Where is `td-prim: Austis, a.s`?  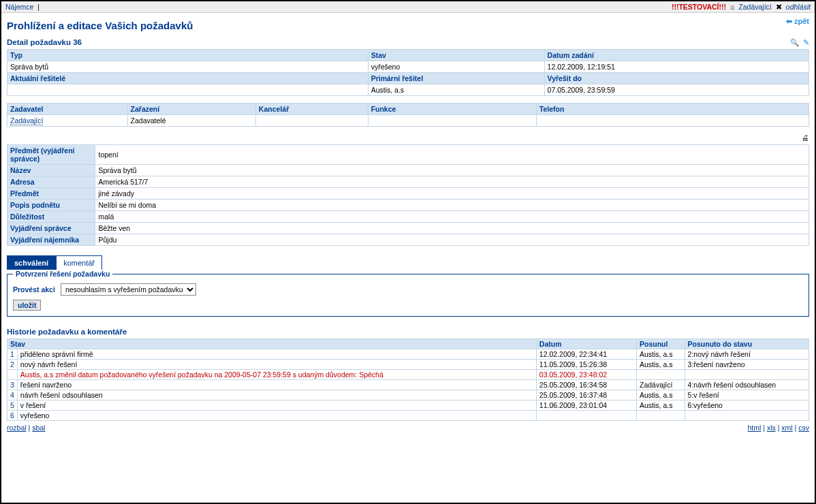
td-prim: Austis, a.s is located at coordinates (456, 90).